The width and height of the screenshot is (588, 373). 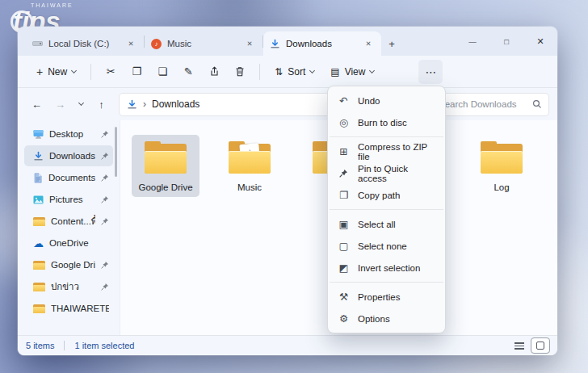 I want to click on zip-icon: ⊞, so click(x=344, y=152).